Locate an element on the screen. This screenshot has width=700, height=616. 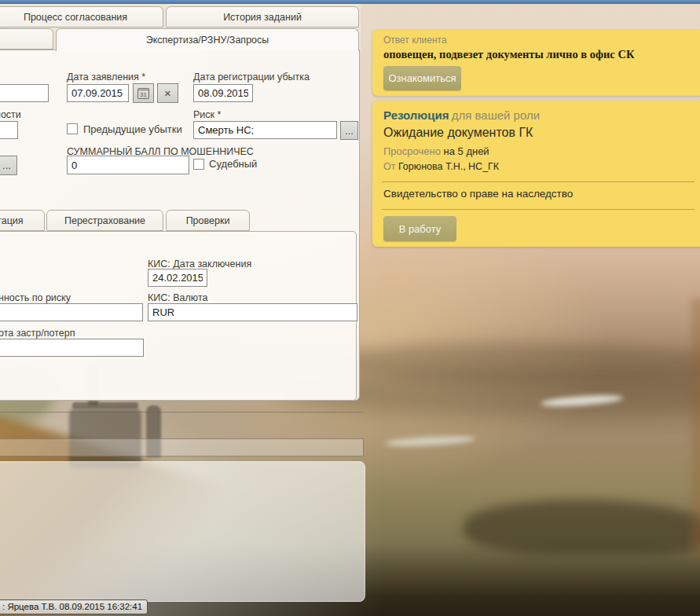
overdue-label: Просрочено is located at coordinates (412, 151).